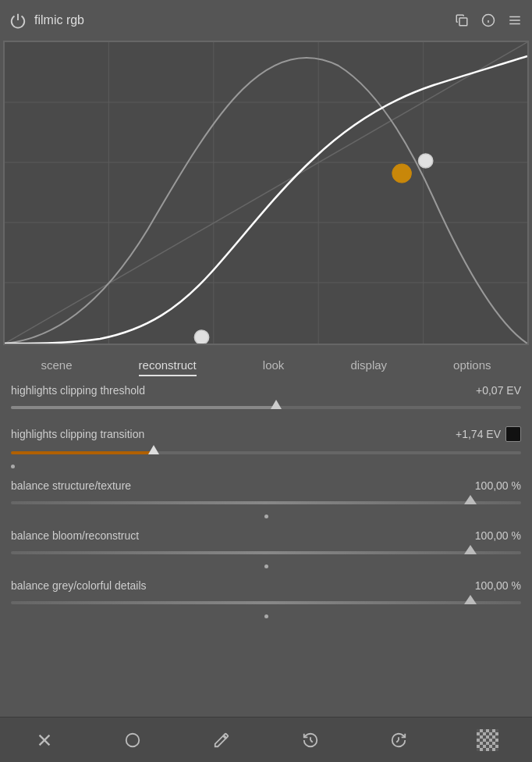  What do you see at coordinates (266, 408) in the screenshot?
I see `slider-highlights-clipping-threshold` at bounding box center [266, 408].